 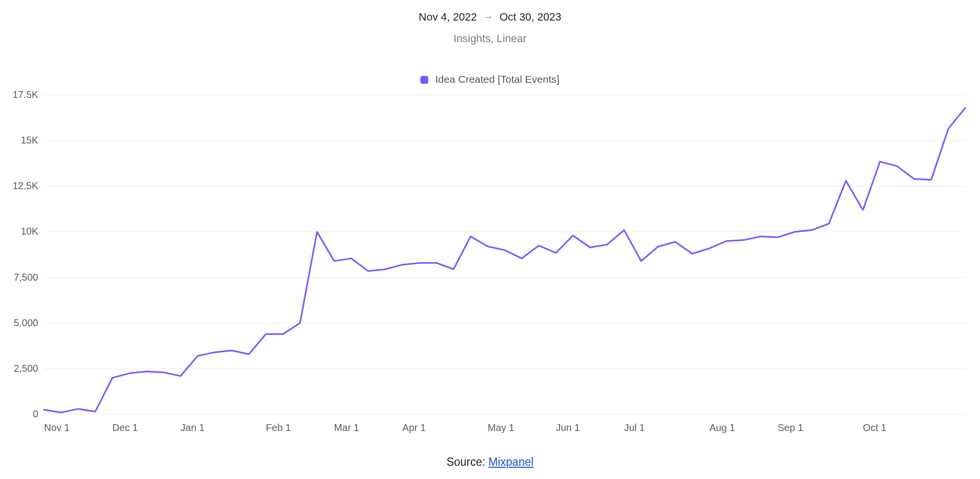 I want to click on legend-swatch-icon, so click(x=424, y=80).